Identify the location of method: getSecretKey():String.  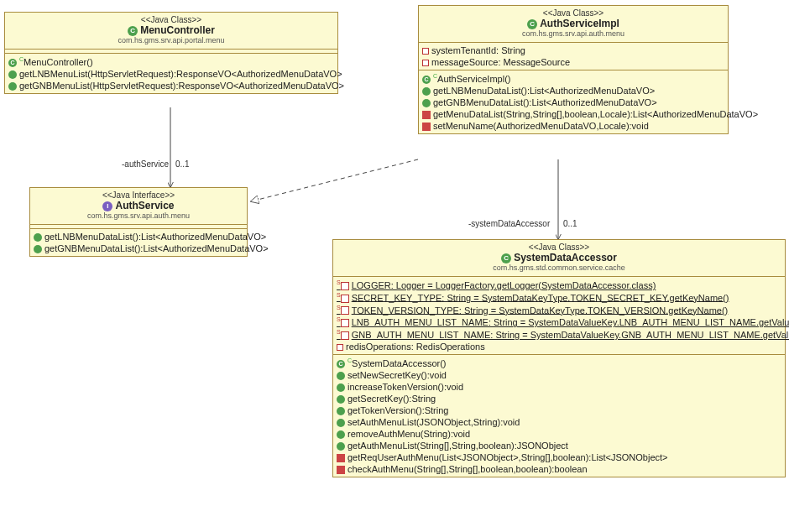
(391, 399).